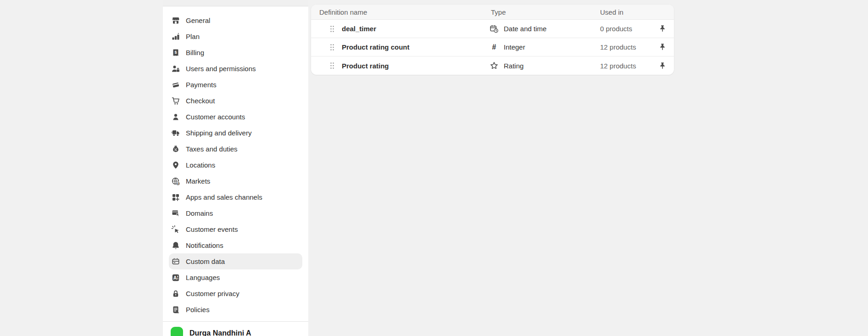  Describe the element at coordinates (176, 197) in the screenshot. I see `apps-grid-icon` at that location.